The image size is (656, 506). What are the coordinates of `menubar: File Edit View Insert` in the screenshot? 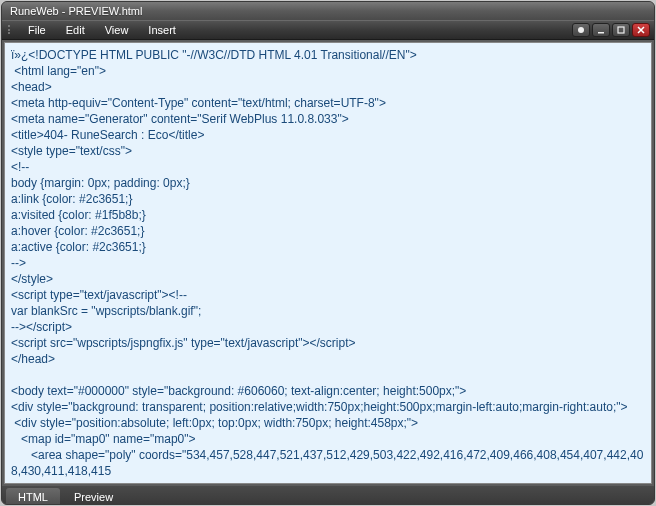 It's located at (328, 30).